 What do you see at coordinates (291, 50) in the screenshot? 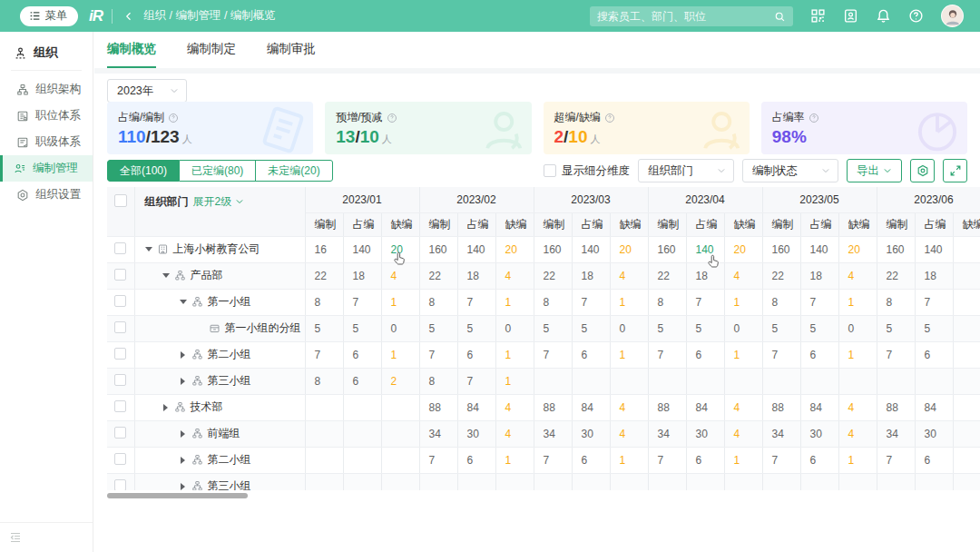
I see `tab-编制审批: 编制审批` at bounding box center [291, 50].